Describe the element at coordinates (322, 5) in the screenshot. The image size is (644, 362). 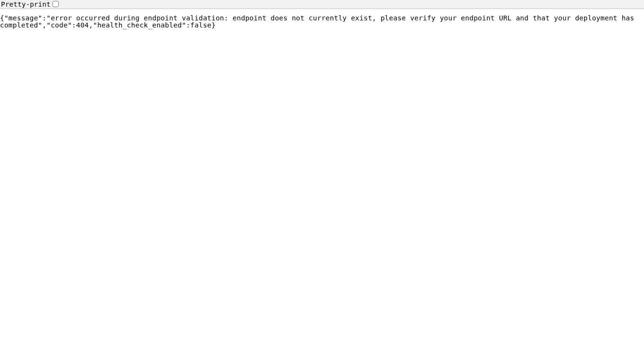
I see `json-viewer-toolbar: Pretty-print` at that location.